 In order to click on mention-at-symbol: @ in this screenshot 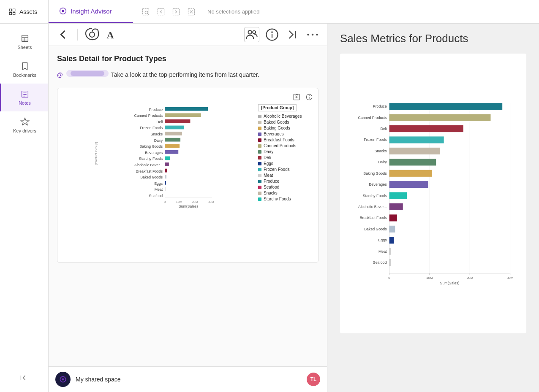, I will do `click(60, 75)`.